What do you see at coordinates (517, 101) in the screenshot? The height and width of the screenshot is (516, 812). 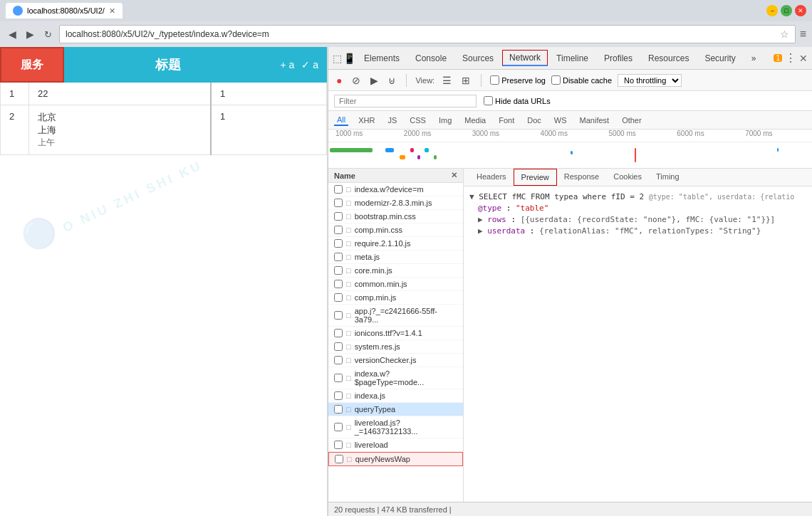 I see `hide-urls-checkbox: Hide data URLs` at bounding box center [517, 101].